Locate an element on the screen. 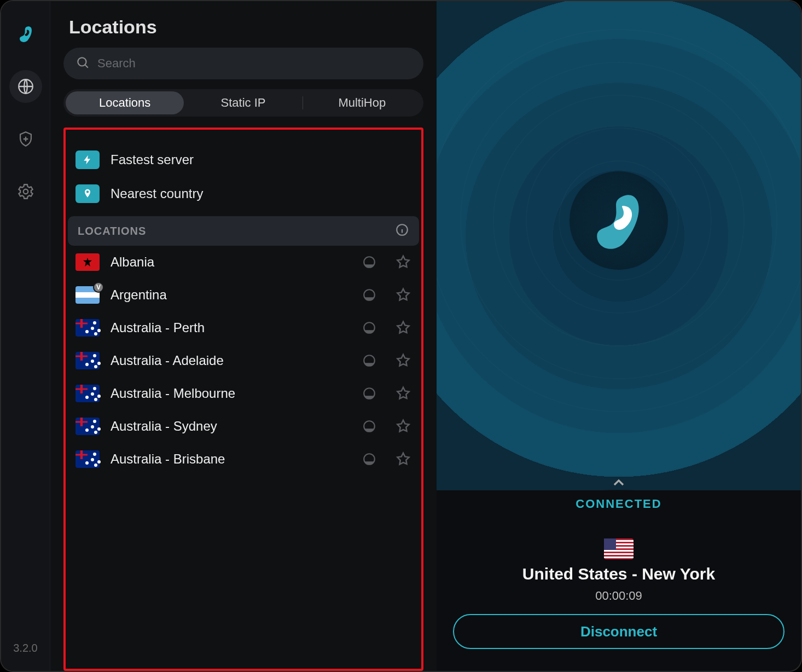 The width and height of the screenshot is (802, 672). location-tabs: Locations Static IP MultiHop is located at coordinates (243, 103).